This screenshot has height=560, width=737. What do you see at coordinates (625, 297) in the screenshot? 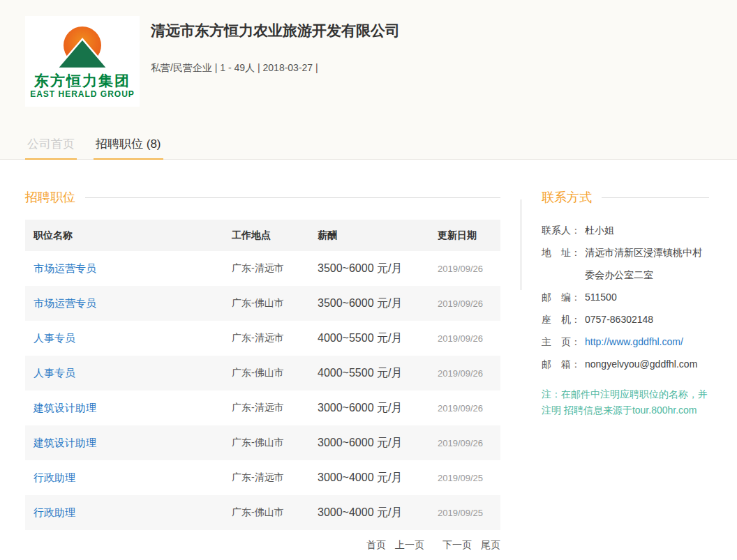
I see `contact-row-postcode: 邮 编： 511500` at bounding box center [625, 297].